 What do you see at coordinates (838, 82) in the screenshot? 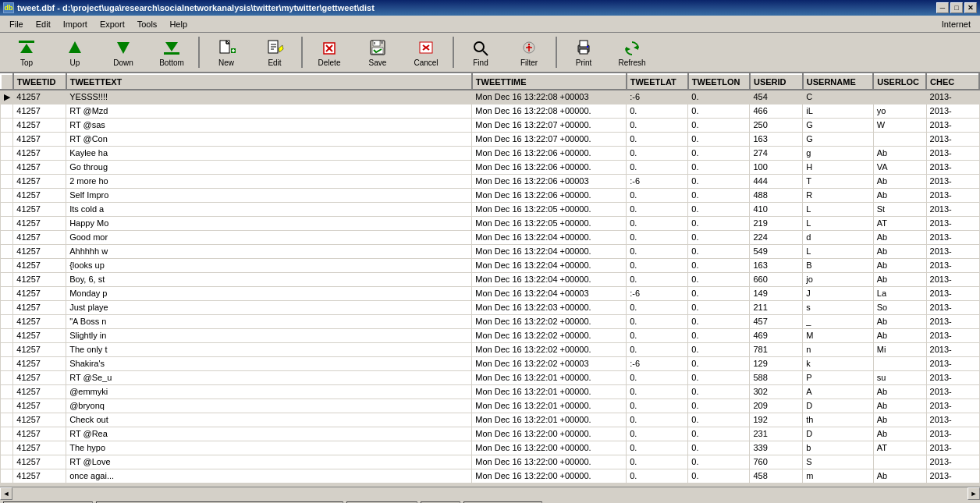
I see `col-header-username: USERNAME` at bounding box center [838, 82].